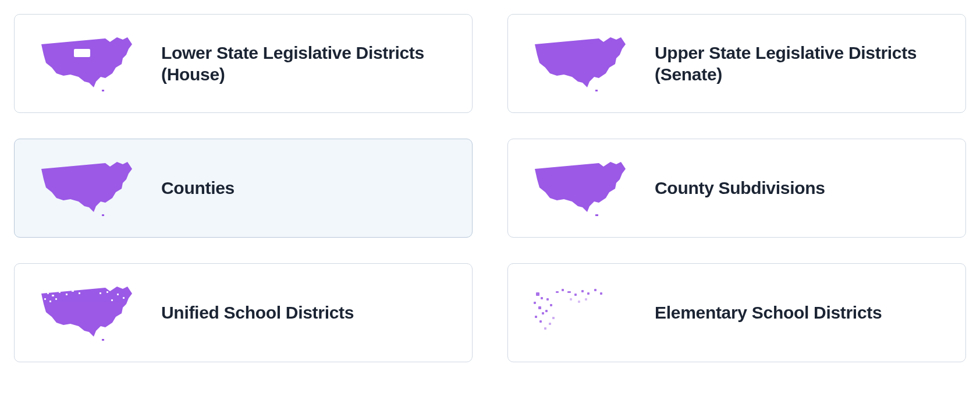  Describe the element at coordinates (740, 188) in the screenshot. I see `card-label: County Subdivisions` at that location.